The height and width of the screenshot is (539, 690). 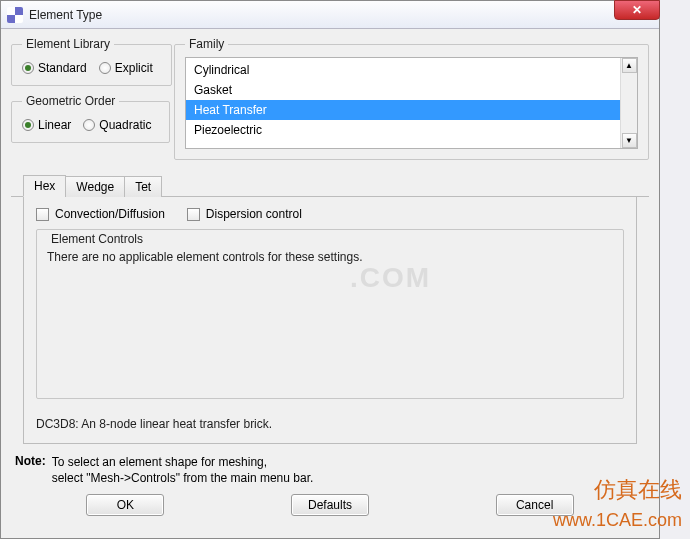 What do you see at coordinates (160, 462) in the screenshot?
I see `note-line1: To select an element shape for meshing,` at bounding box center [160, 462].